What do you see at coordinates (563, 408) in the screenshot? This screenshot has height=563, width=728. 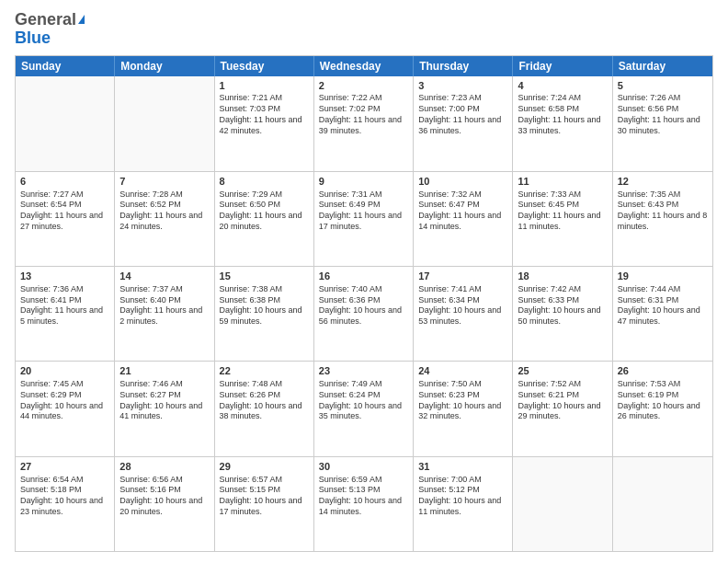 I see `calendar-cell: 25Sunrise: 7:52 AM Sunset: 6:21 PM Dayli…` at bounding box center [563, 408].